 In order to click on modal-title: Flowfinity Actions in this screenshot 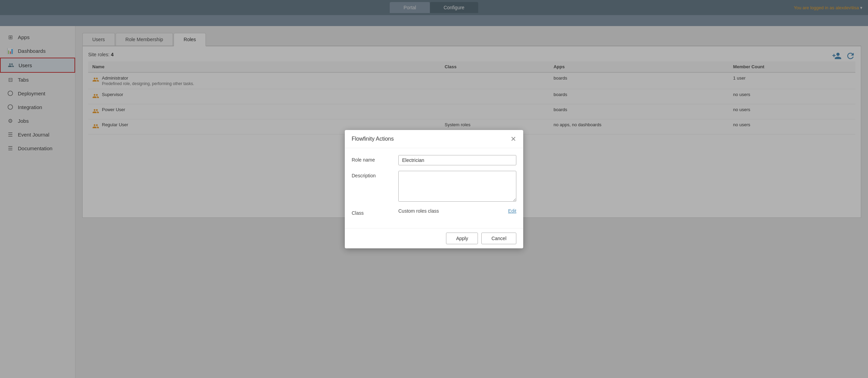, I will do `click(373, 139)`.